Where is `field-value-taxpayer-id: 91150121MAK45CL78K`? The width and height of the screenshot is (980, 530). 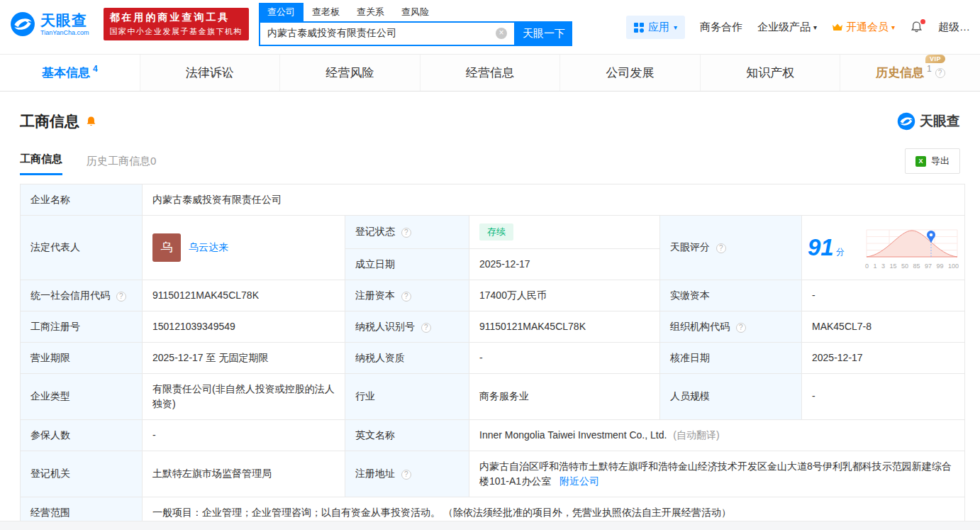
field-value-taxpayer-id: 91150121MAK45CL78K is located at coordinates (564, 326).